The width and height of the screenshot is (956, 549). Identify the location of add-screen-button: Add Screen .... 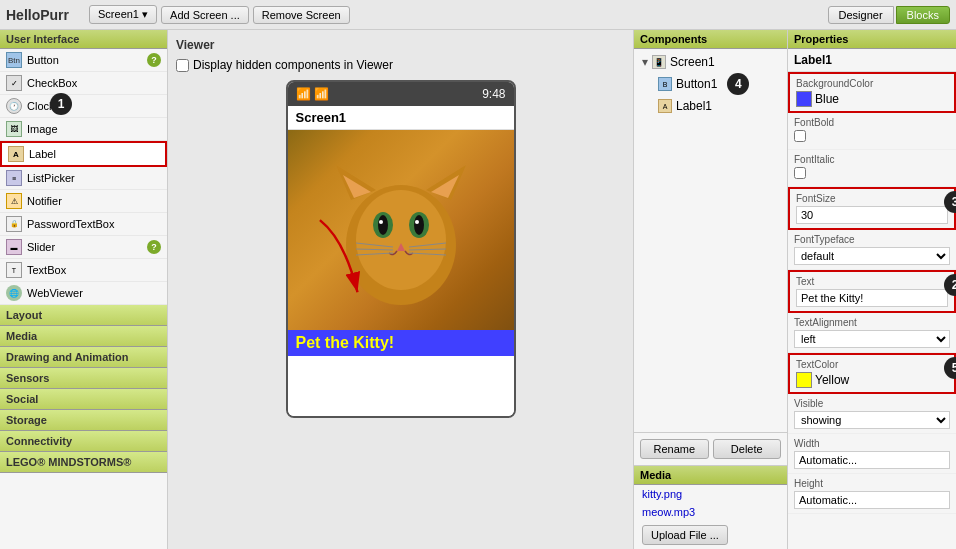
(205, 15).